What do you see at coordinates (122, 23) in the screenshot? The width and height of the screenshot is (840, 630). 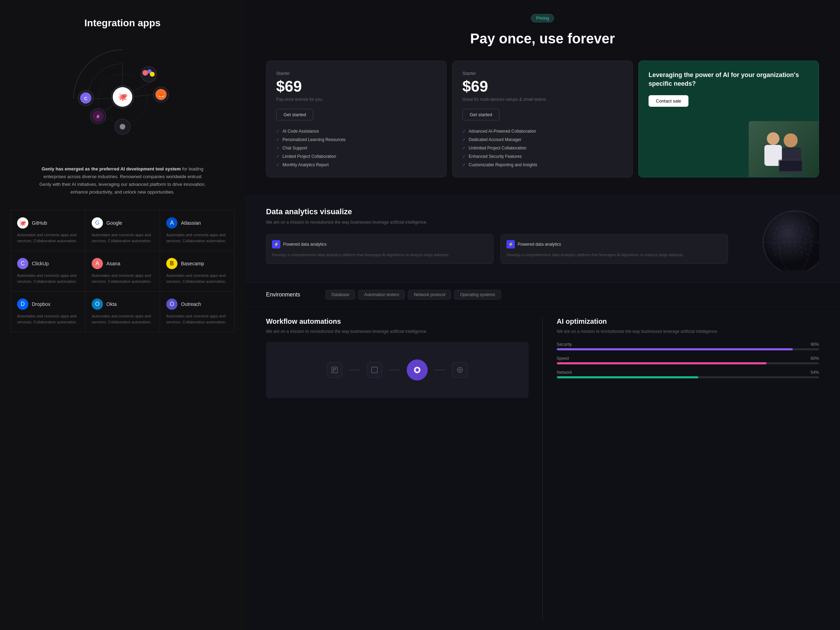 I see `integration-title: Integration apps` at bounding box center [122, 23].